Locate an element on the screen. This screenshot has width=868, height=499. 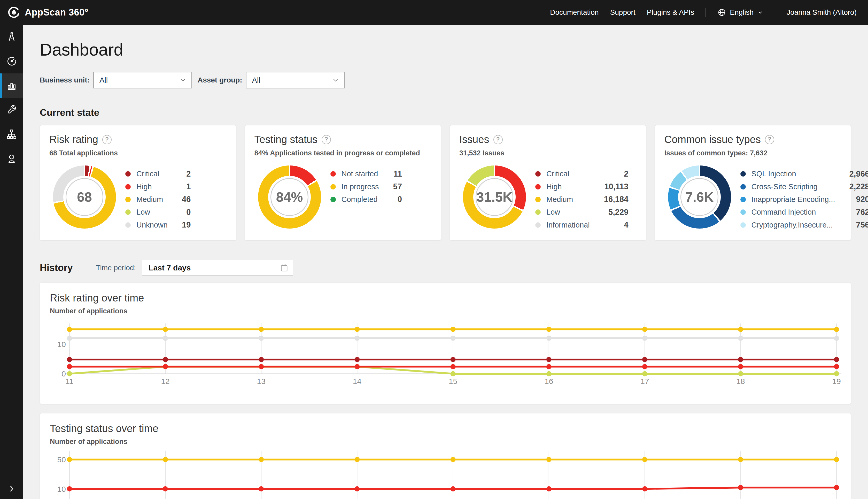
risk-rating-donut-chart: 68 is located at coordinates (85, 197).